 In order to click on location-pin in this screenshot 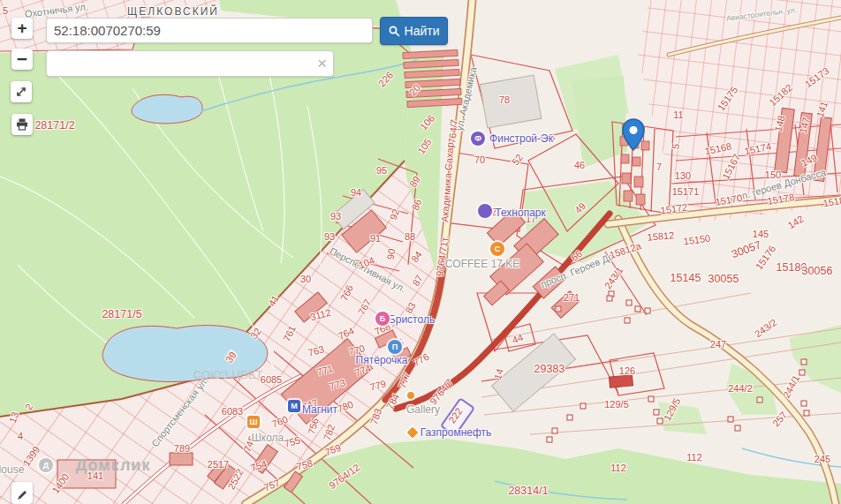, I will do `click(633, 135)`.